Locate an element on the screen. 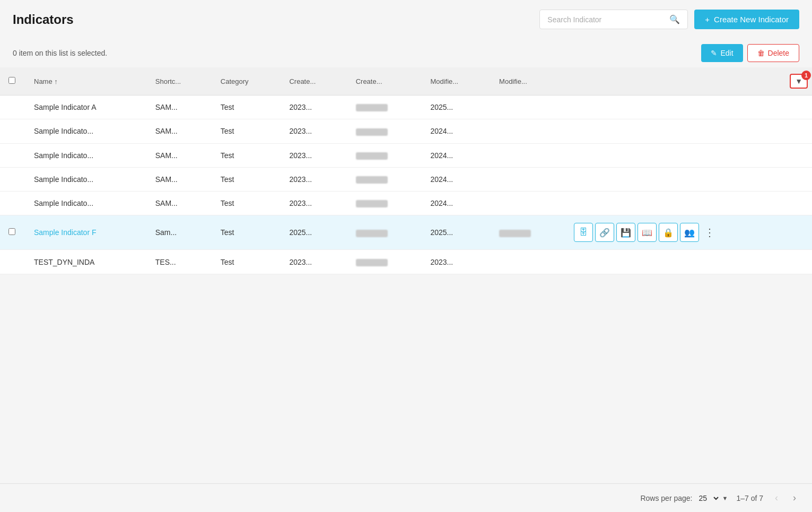 The image size is (812, 512). header-filter-col: ▼ 1 is located at coordinates (688, 82).